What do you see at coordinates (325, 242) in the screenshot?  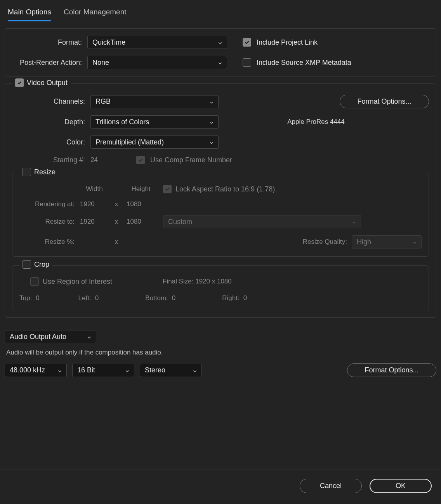 I see `resize-quality-label: Resize Quality:` at bounding box center [325, 242].